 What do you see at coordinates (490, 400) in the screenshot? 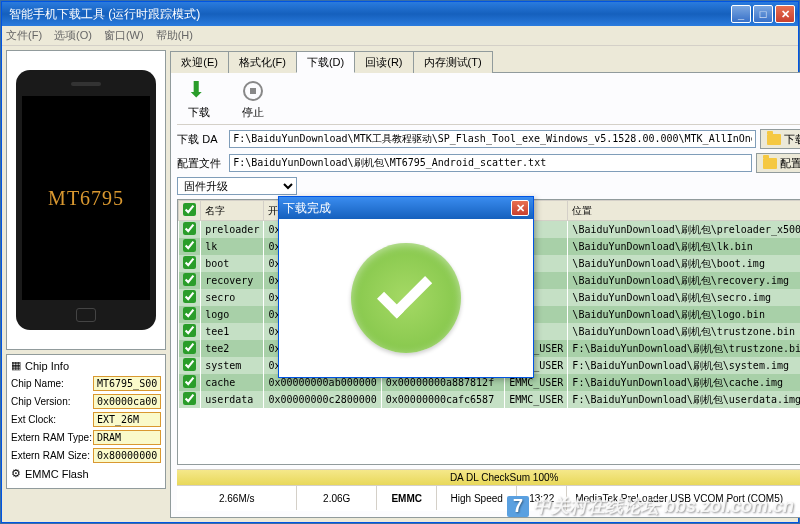
I see `table-row: userdata0x00000000c28000000x00000000cafc…` at bounding box center [490, 400].